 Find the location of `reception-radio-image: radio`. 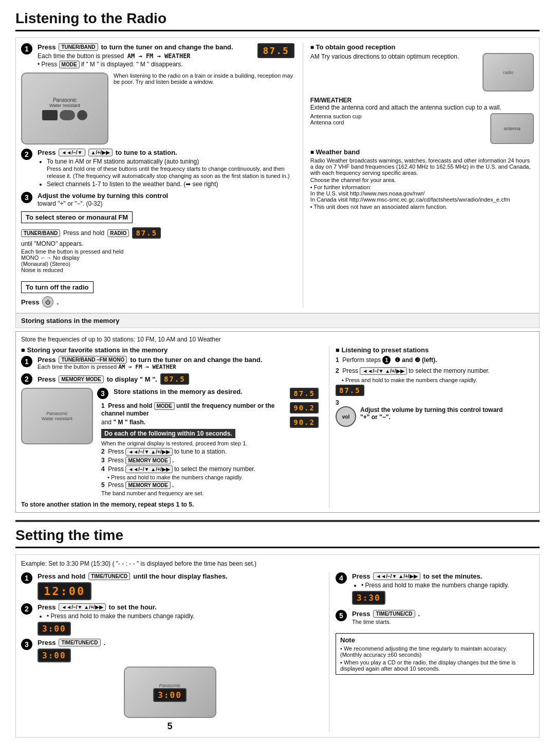

reception-radio-image: radio is located at coordinates (508, 72).